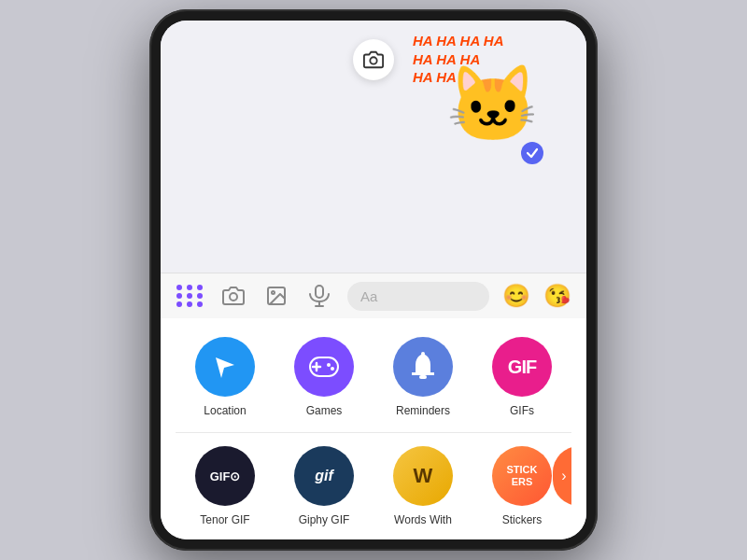  I want to click on emoji-button: 😊, so click(516, 296).